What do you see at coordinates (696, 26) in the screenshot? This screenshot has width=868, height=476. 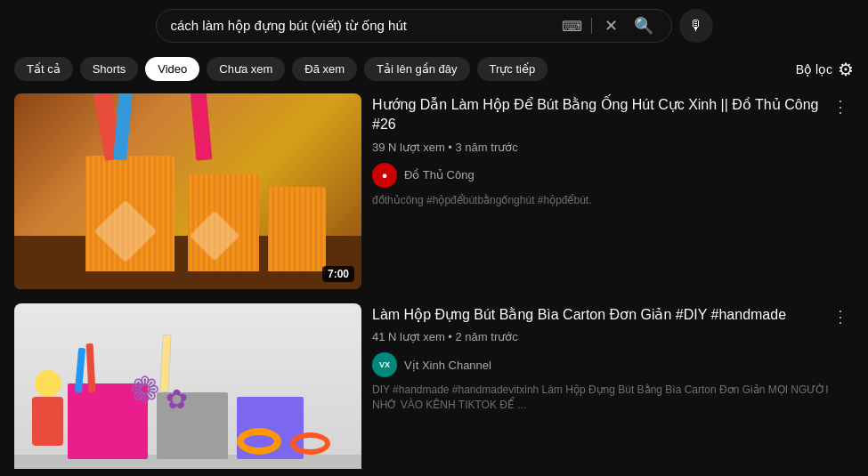 I see `mic-icon: 🎙` at bounding box center [696, 26].